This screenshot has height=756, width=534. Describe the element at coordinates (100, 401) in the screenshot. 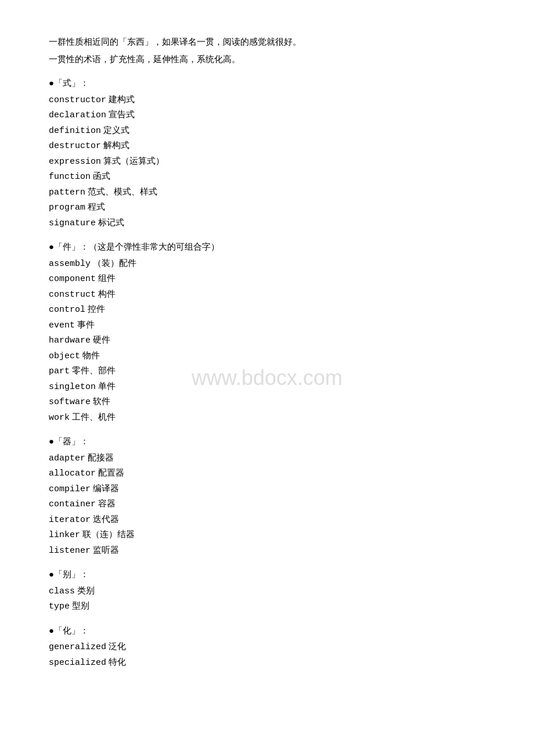

I see `translation-software: 软件` at that location.